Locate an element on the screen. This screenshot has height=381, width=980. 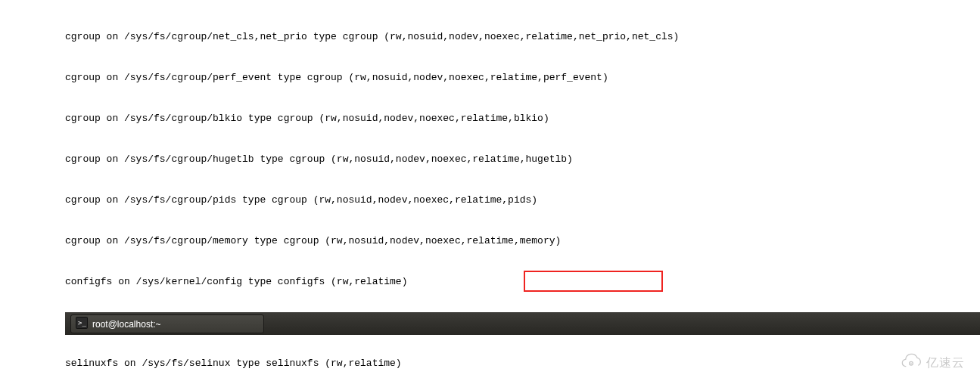
watermark-text: 亿速云 is located at coordinates (946, 363).